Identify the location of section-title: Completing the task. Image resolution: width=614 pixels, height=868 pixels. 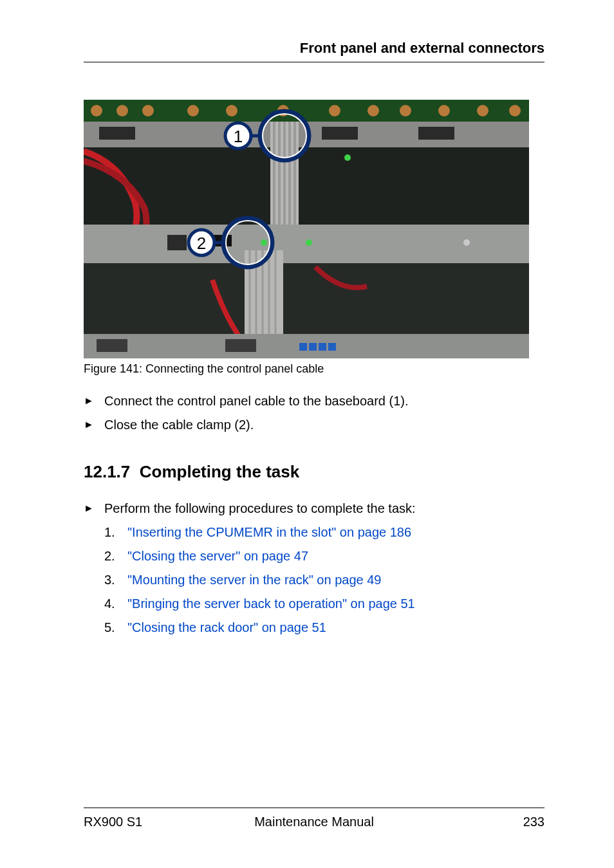
(219, 472).